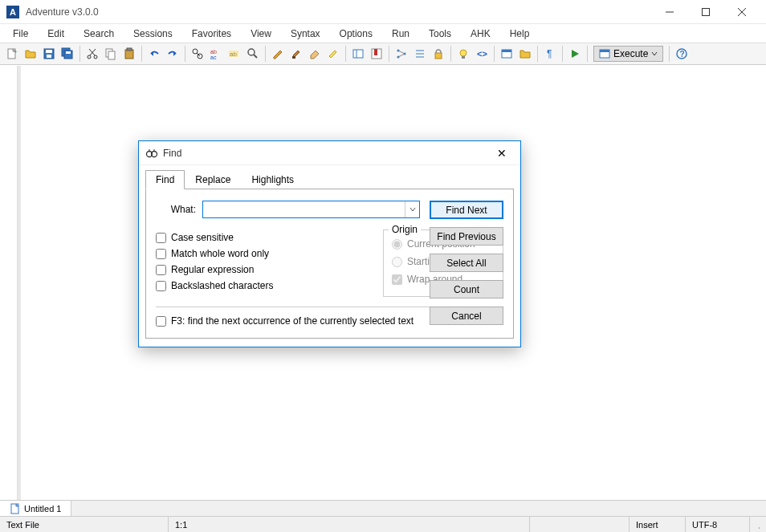  Describe the element at coordinates (412, 209) in the screenshot. I see `find-history-dropdown` at that location.